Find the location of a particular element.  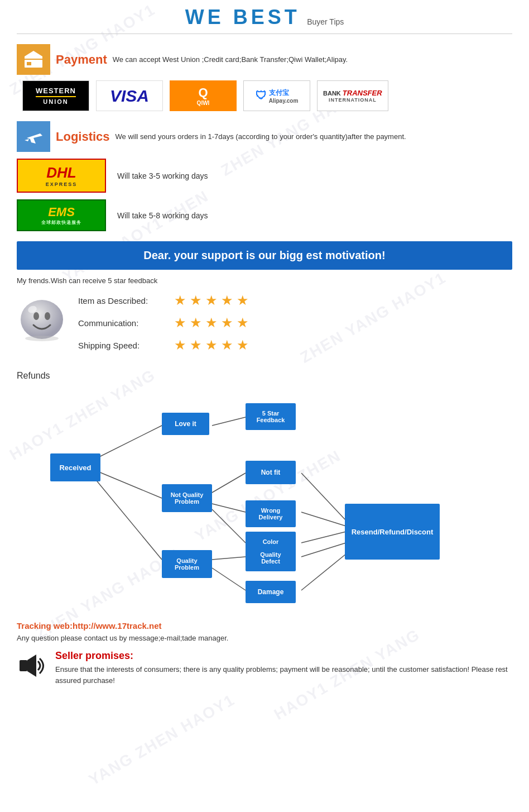

seller-promises-desc: Ensure that the interests of consumers; … is located at coordinates (283, 675).